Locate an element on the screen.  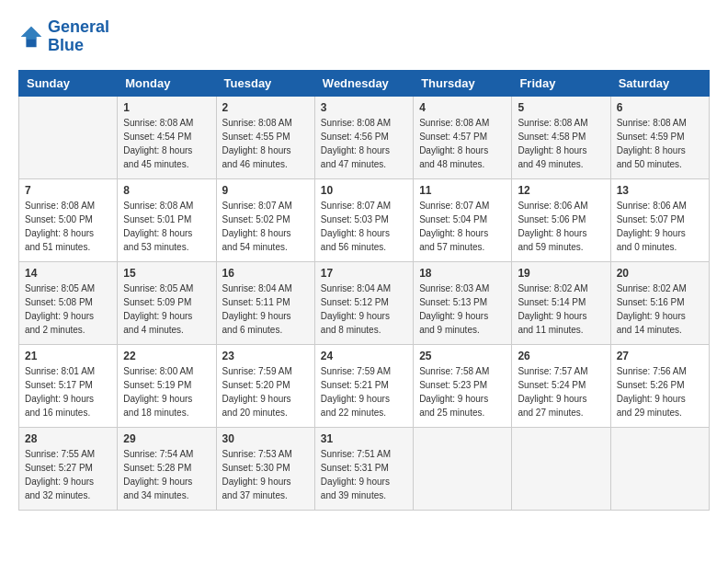
day-number: 13 is located at coordinates (660, 190).